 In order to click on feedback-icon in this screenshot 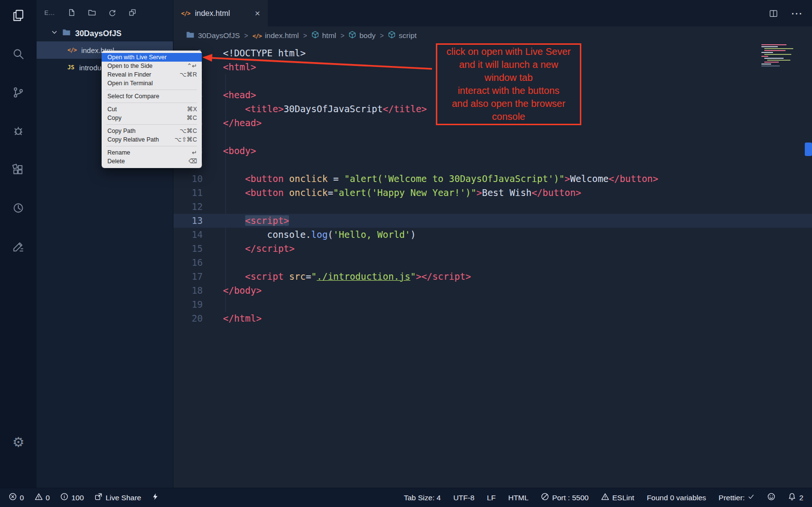, I will do `click(18, 247)`.